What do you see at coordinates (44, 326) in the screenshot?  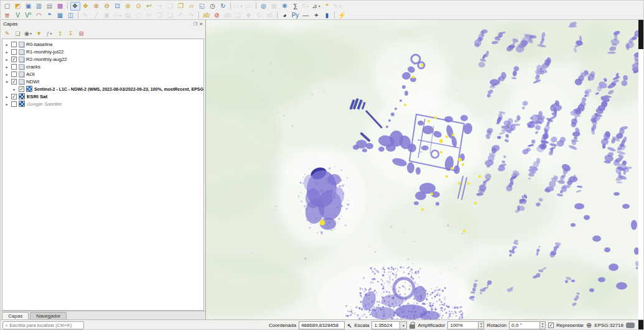 I see `locator-search: ⌕` at bounding box center [44, 326].